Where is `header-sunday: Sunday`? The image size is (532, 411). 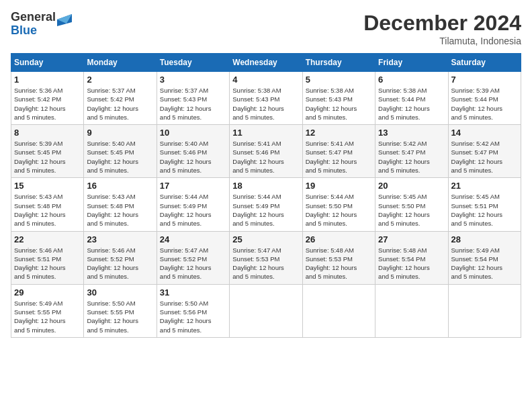
header-sunday: Sunday is located at coordinates (48, 63).